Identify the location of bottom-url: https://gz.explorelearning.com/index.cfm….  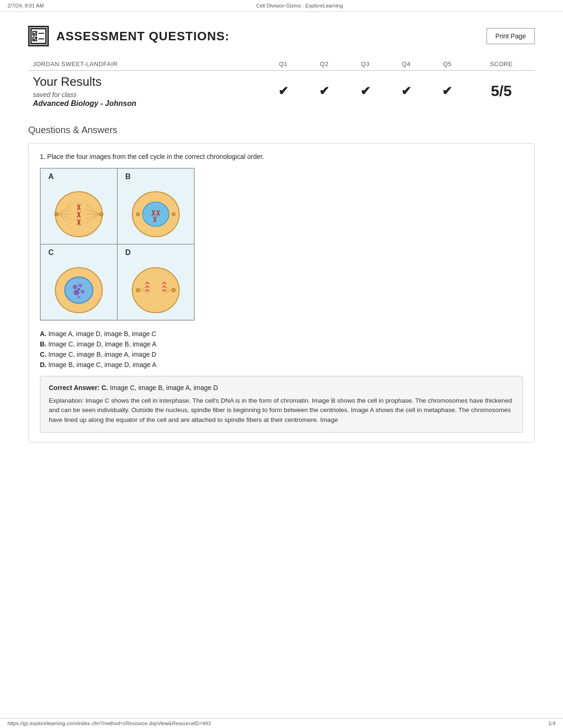
(109, 723).